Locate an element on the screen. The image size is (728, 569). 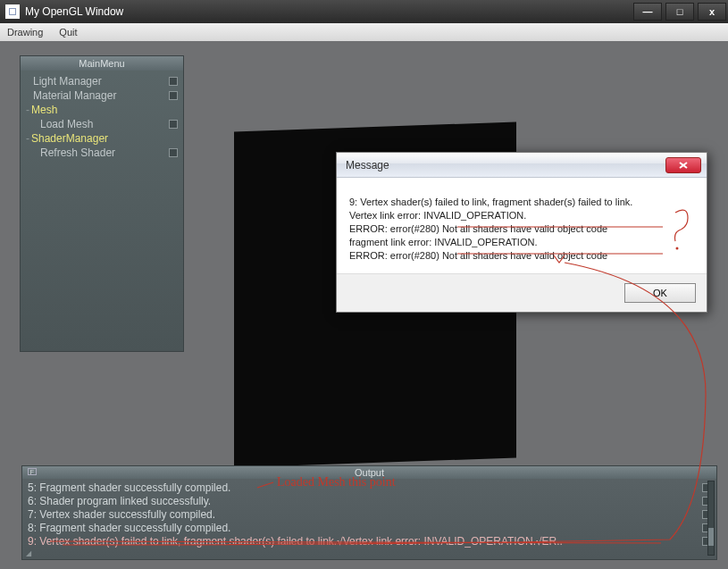
dialog-close-button is located at coordinates (683, 165).